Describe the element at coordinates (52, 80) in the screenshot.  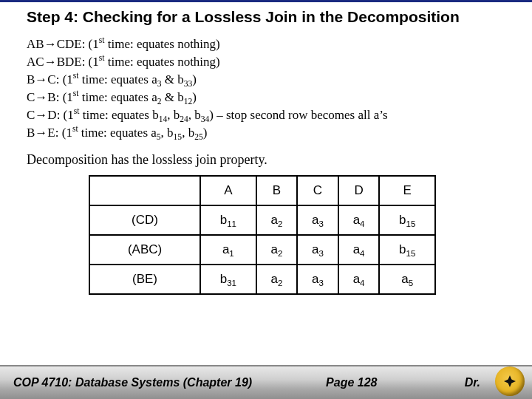
I see `fd-rhs: C` at that location.